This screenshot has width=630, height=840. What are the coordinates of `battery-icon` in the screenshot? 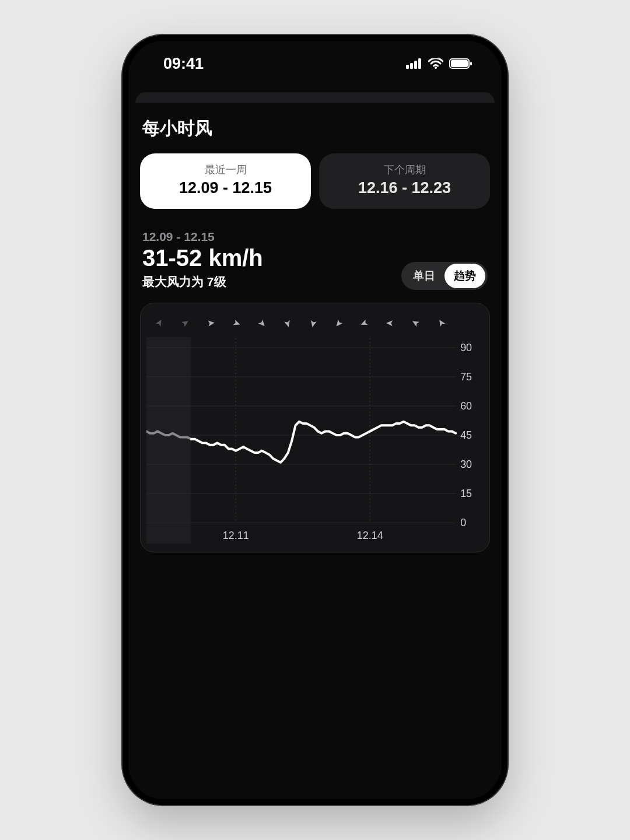 It's located at (461, 64).